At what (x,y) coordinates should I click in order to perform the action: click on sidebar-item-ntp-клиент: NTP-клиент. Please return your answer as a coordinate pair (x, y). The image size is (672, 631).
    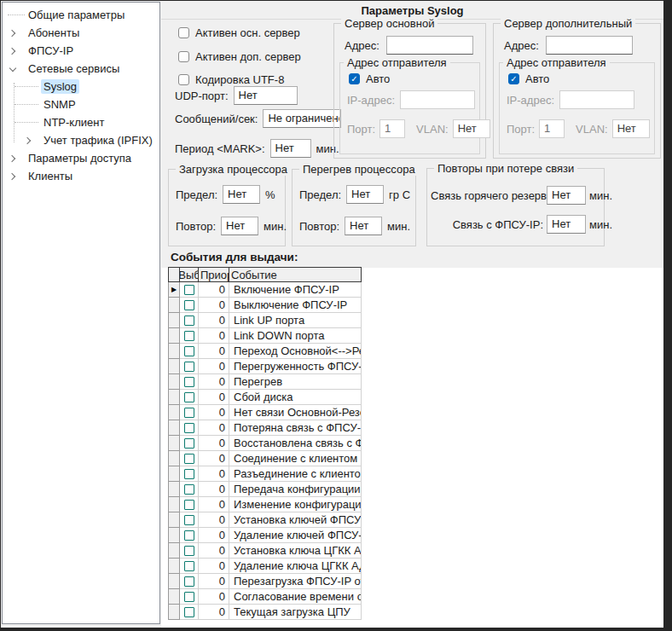
    Looking at the image, I should click on (81, 123).